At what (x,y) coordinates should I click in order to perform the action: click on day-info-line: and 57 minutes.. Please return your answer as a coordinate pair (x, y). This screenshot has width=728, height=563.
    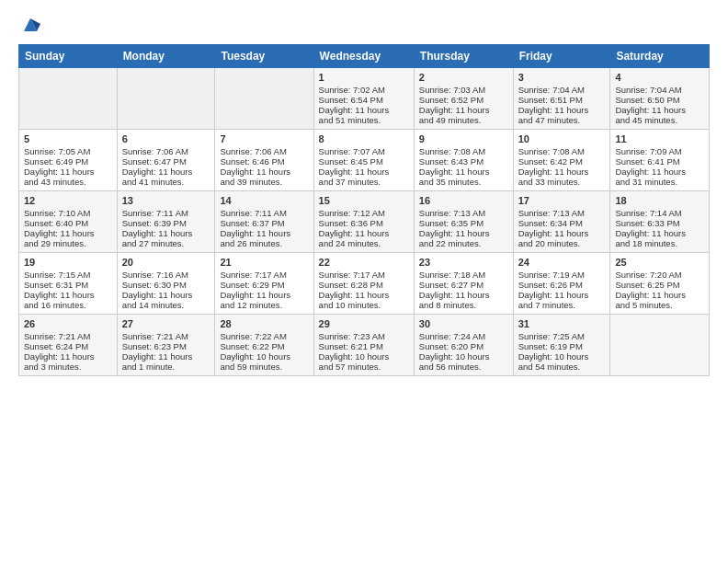
    Looking at the image, I should click on (364, 366).